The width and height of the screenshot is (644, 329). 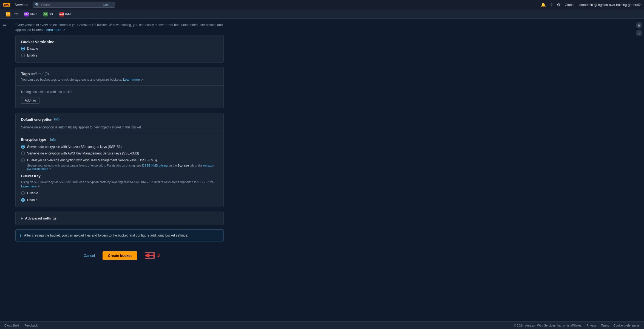 I want to click on bucket-key-disable-option: Disable, so click(x=120, y=193).